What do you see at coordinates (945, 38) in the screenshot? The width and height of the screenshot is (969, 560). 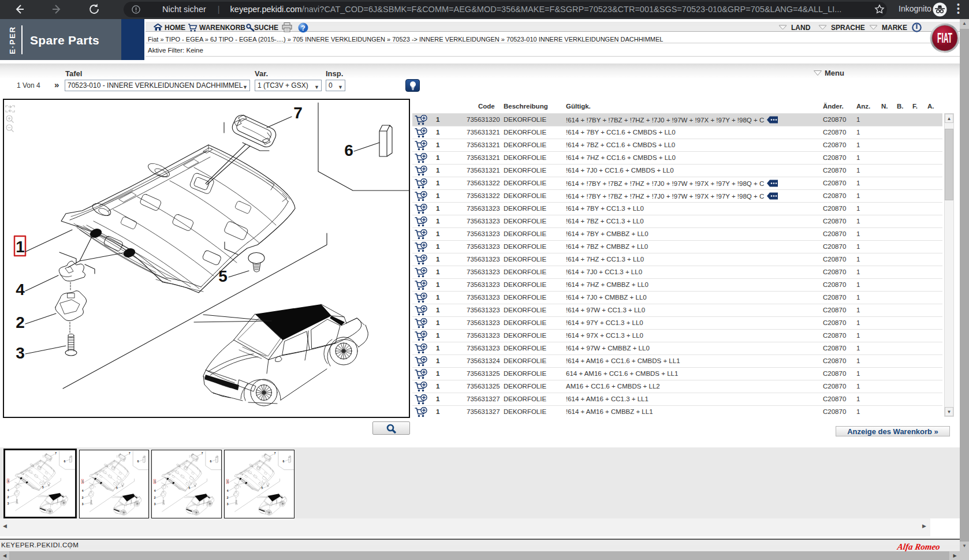 I see `svg-text: FIAT` at bounding box center [945, 38].